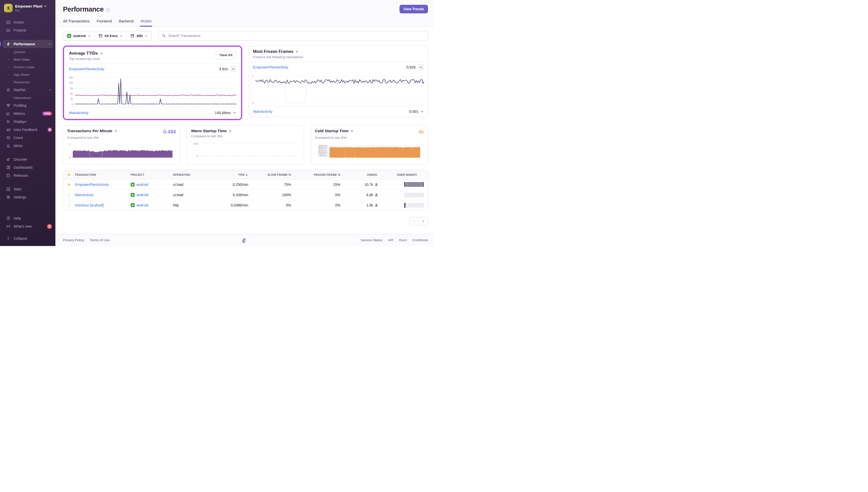 The image size is (868, 492). I want to click on service-status-link: Service Status, so click(372, 240).